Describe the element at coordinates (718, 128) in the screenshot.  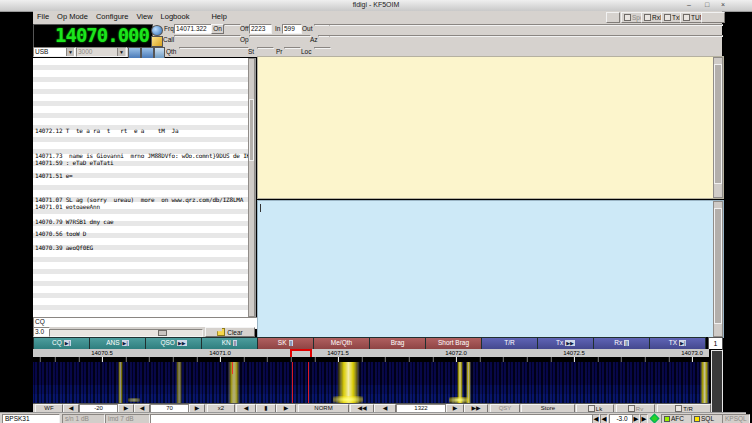
I see `rx-scrollbar` at that location.